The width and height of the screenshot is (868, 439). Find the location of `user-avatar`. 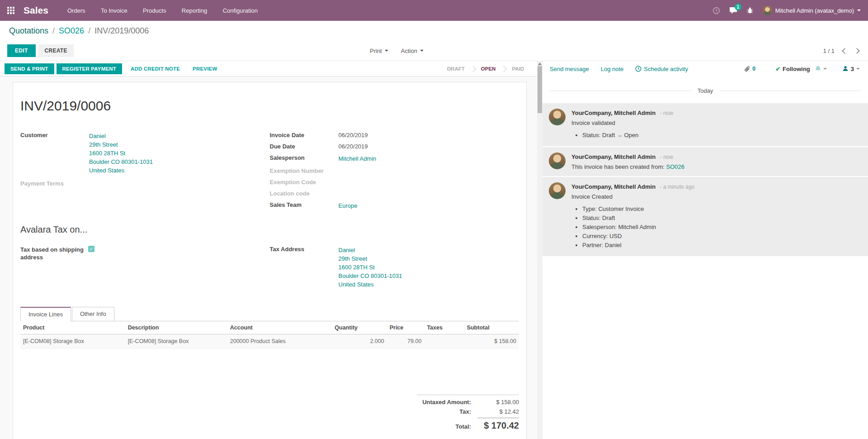

user-avatar is located at coordinates (768, 11).